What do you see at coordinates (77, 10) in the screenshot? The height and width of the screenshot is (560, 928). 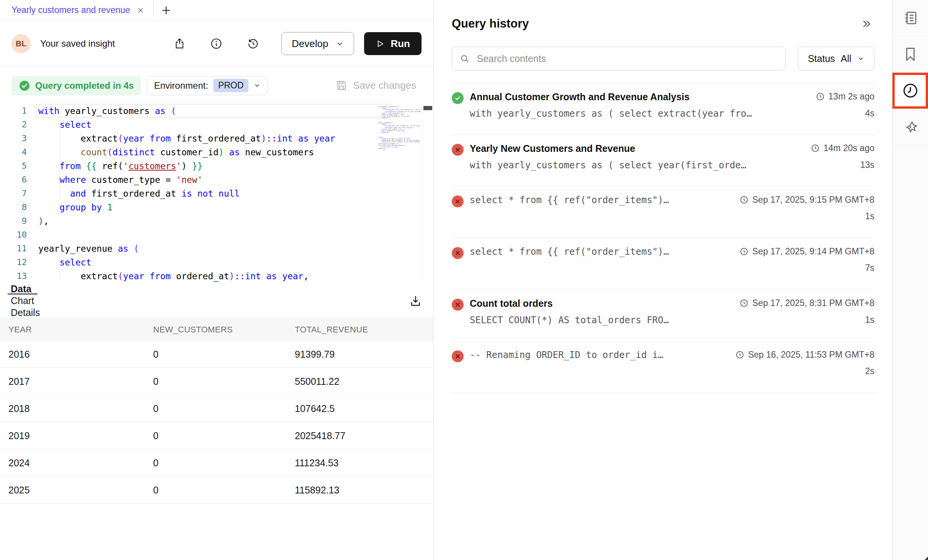 I see `tab-yearly-customers-and-revenue: Yearly customers and revenue` at bounding box center [77, 10].